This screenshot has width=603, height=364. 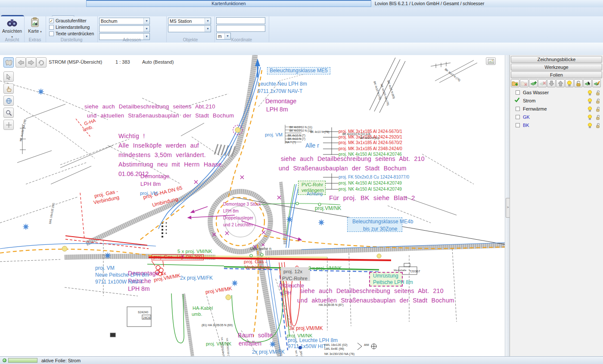 I want to click on group-caption-extras: Extras, so click(x=35, y=40).